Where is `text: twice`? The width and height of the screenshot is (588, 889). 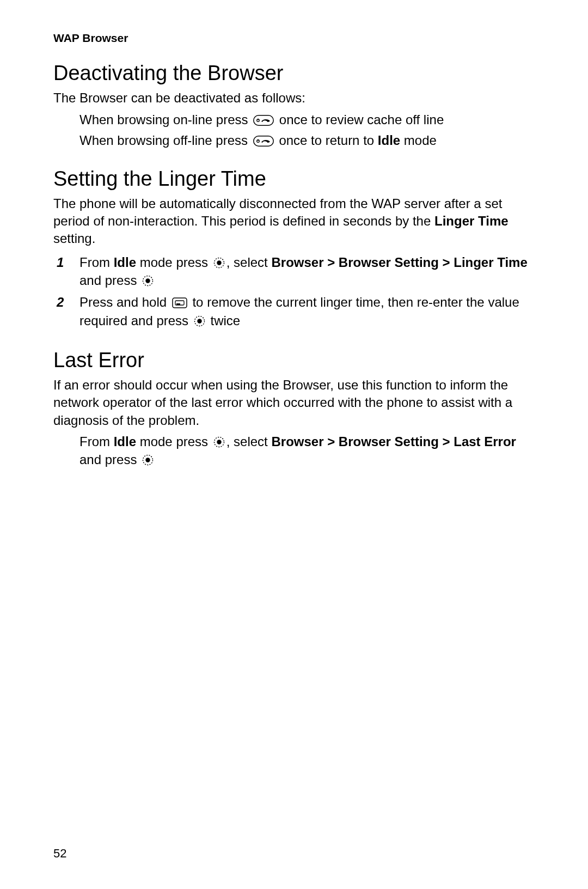
text: twice is located at coordinates (225, 320).